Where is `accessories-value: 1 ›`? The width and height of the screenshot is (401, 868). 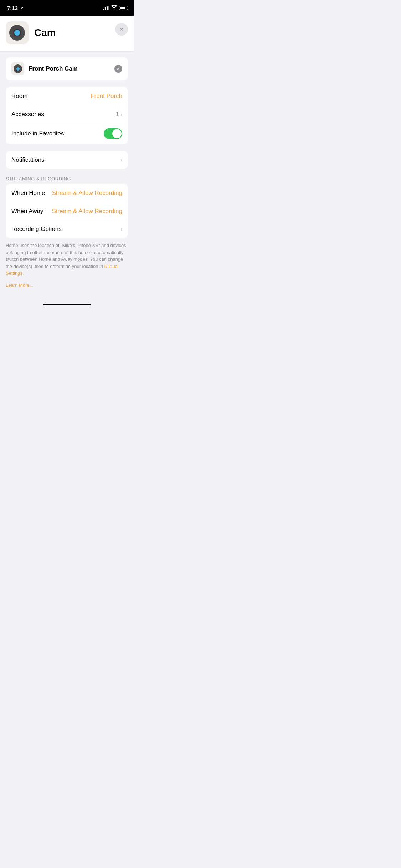 accessories-value: 1 › is located at coordinates (119, 114).